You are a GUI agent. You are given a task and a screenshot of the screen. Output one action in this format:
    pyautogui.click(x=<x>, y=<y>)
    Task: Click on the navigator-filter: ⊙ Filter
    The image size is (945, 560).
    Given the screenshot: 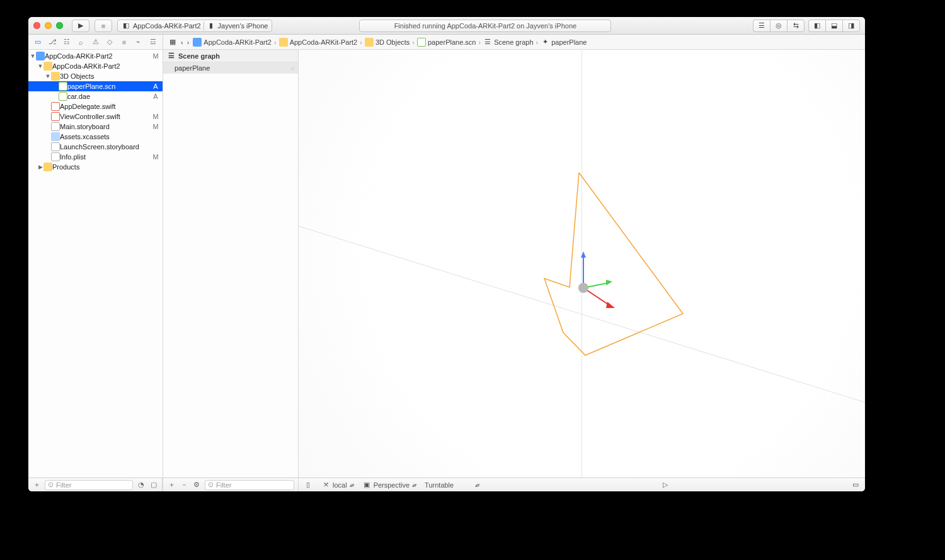 What is the action you would take?
    pyautogui.click(x=89, y=485)
    